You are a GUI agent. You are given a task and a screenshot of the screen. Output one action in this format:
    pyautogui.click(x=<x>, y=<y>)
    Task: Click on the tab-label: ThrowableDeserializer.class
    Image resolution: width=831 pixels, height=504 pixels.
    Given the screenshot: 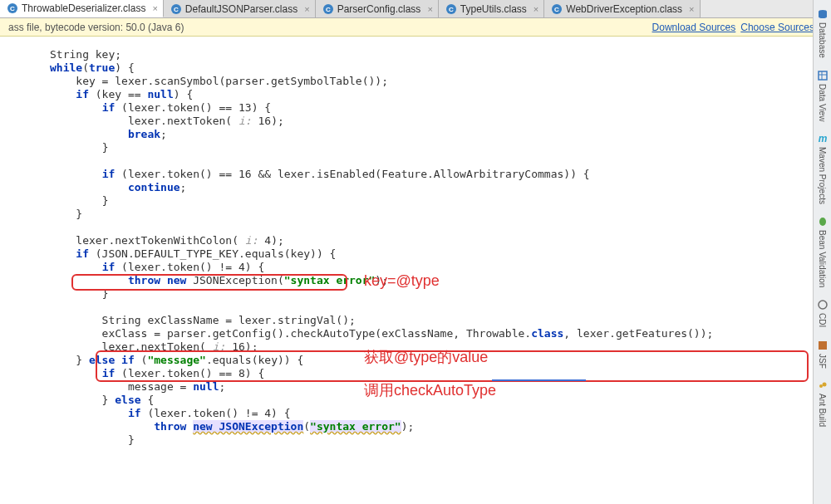 What is the action you would take?
    pyautogui.click(x=83, y=8)
    